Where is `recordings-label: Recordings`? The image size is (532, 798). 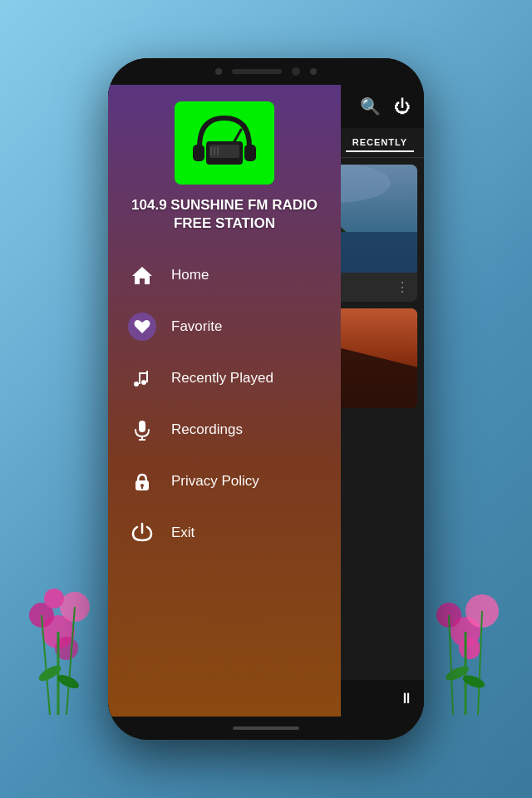
recordings-label: Recordings is located at coordinates (207, 430).